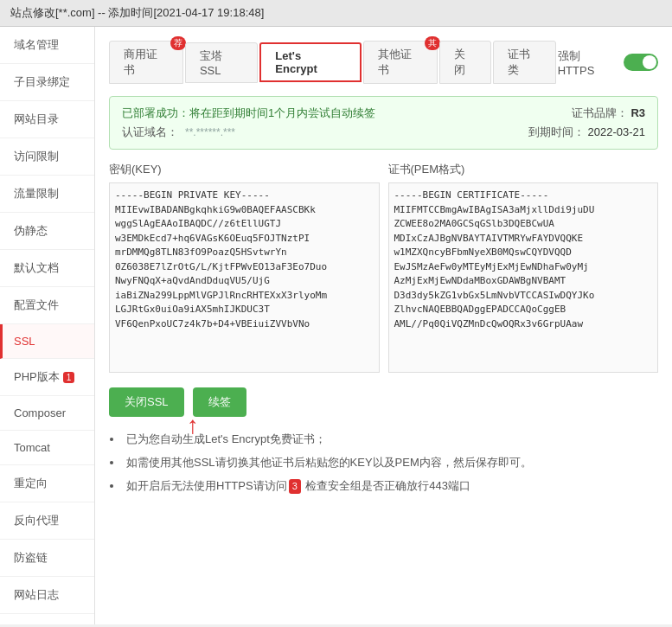 Image resolution: width=672 pixels, height=627 pixels. What do you see at coordinates (221, 62) in the screenshot?
I see `tab-baota-ssl: 宝塔SSL` at bounding box center [221, 62].